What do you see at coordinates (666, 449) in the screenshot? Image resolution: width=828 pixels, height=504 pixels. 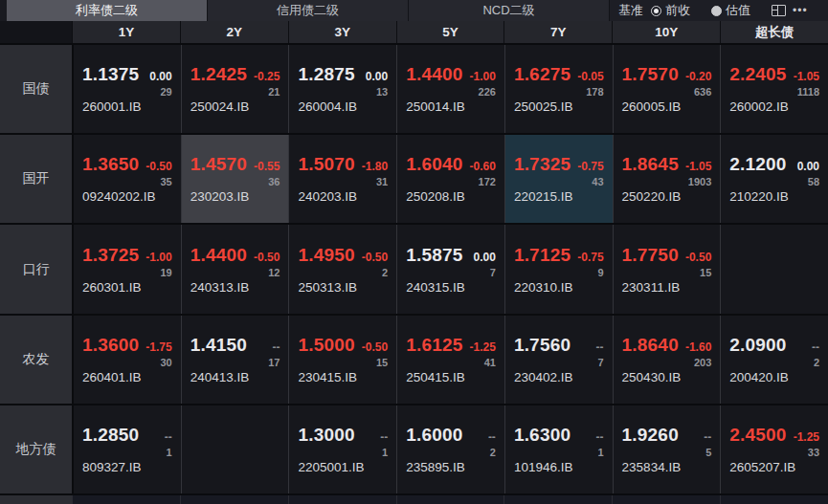 I see `bond-cell: 1.9260--5235834.IB` at bounding box center [666, 449].